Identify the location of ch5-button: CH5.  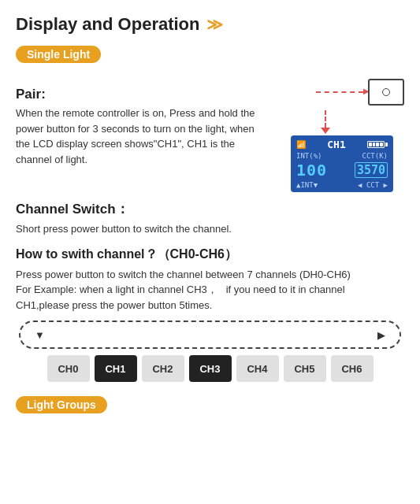
(305, 369).